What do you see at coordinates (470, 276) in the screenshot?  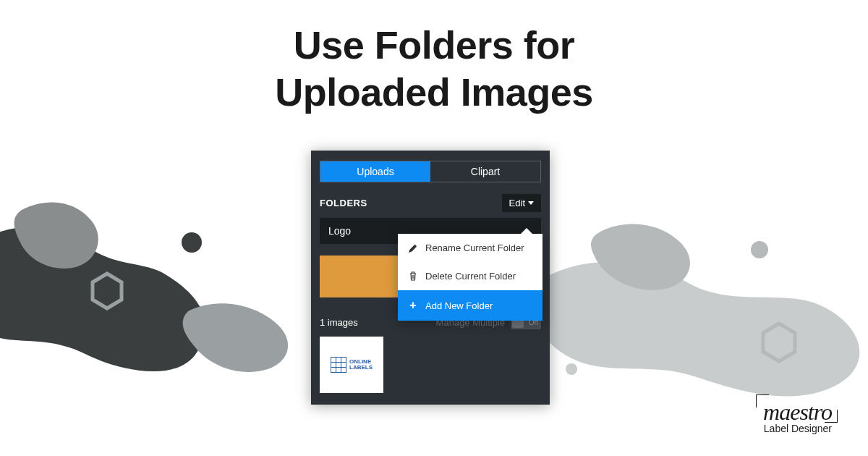 I see `delete-folder-item: Delete Current Folder` at bounding box center [470, 276].